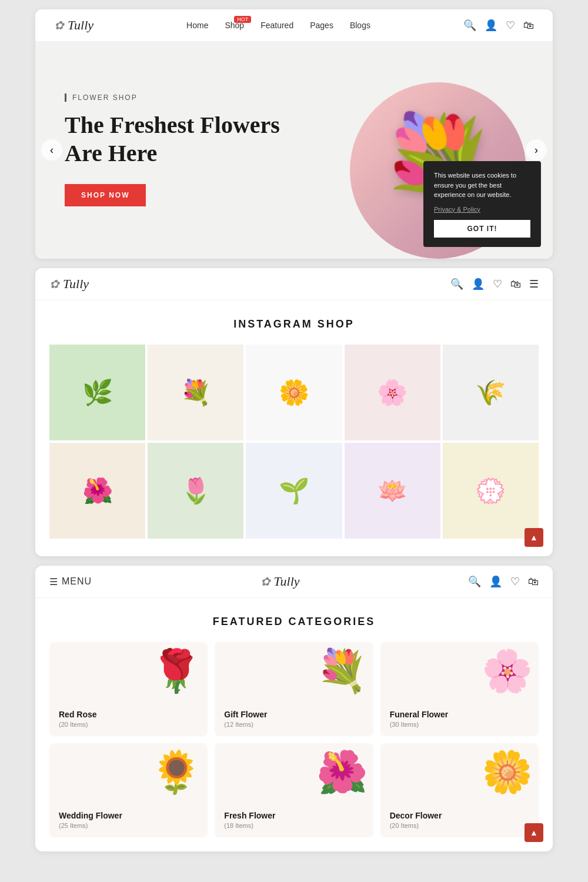 The height and width of the screenshot is (882, 588). What do you see at coordinates (393, 490) in the screenshot?
I see `insta-item-8: 🪷` at bounding box center [393, 490].